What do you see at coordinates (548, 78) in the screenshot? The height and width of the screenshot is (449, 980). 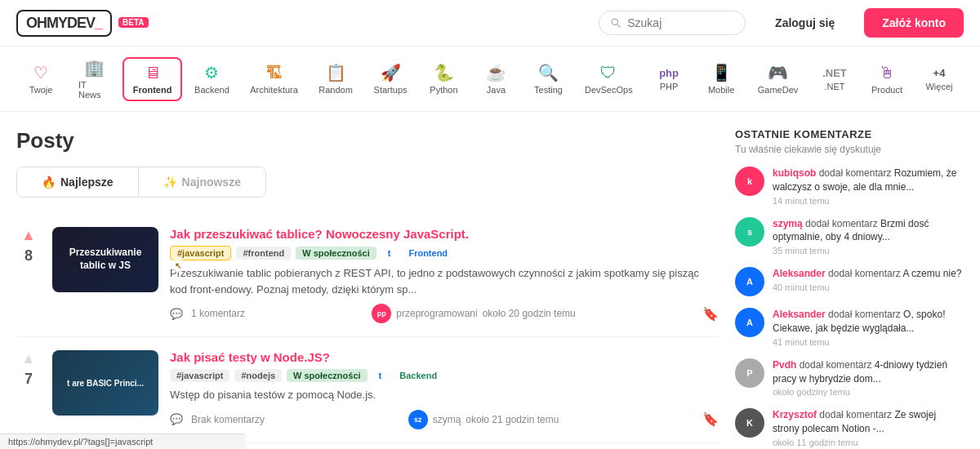 I see `nav-item-testing: 🔍 Testing` at bounding box center [548, 78].